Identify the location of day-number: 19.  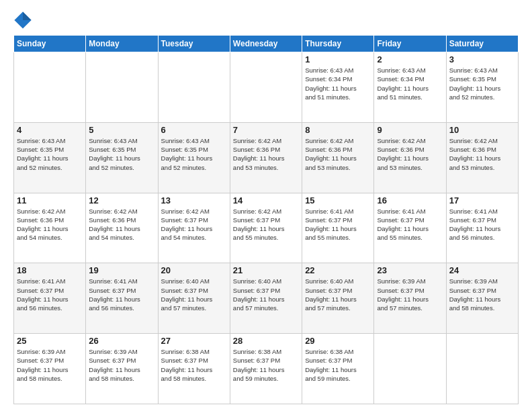
(122, 270).